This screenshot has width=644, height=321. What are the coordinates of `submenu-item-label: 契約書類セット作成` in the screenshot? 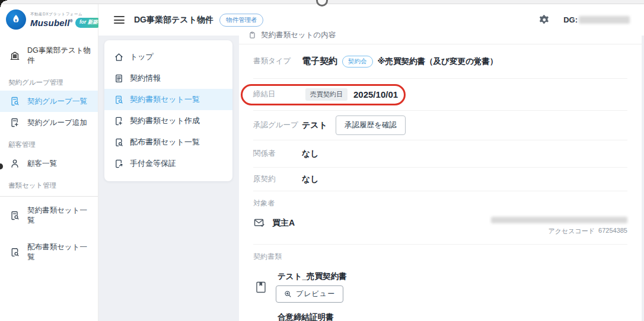 It's located at (165, 121).